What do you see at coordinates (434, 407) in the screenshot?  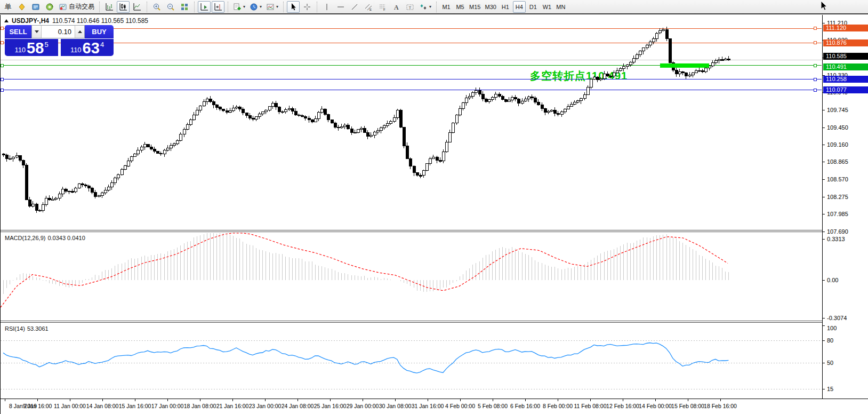 I see `time-axis: 8 Jan 20199 Jan 16:0011 Jan 00:0014 Jan …` at bounding box center [434, 407].